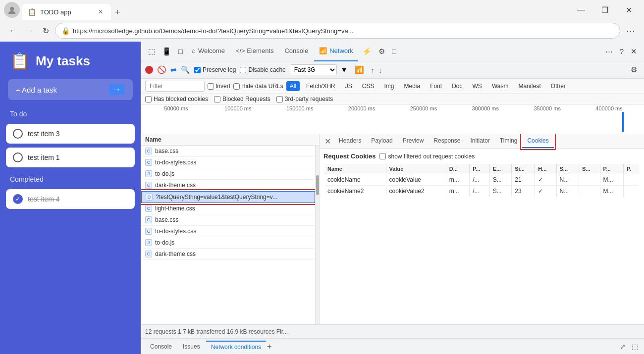  Describe the element at coordinates (230, 229) in the screenshot. I see `requests-panel: Name C base.css C to-do-styles.css` at that location.